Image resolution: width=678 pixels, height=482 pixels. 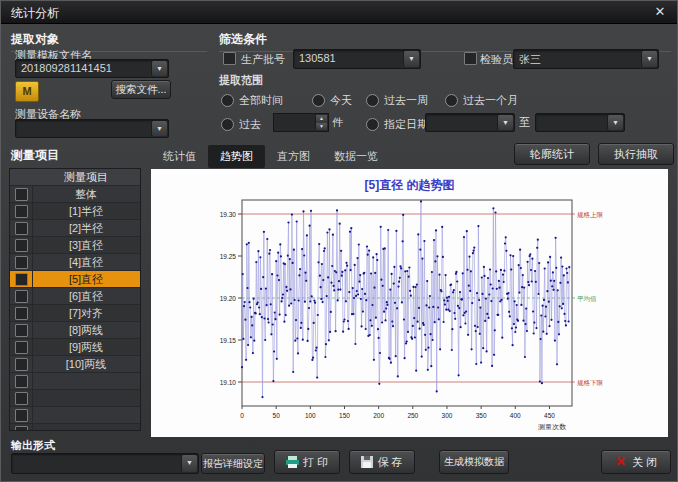 I want to click on window-title: 统计分析, so click(x=35, y=14).